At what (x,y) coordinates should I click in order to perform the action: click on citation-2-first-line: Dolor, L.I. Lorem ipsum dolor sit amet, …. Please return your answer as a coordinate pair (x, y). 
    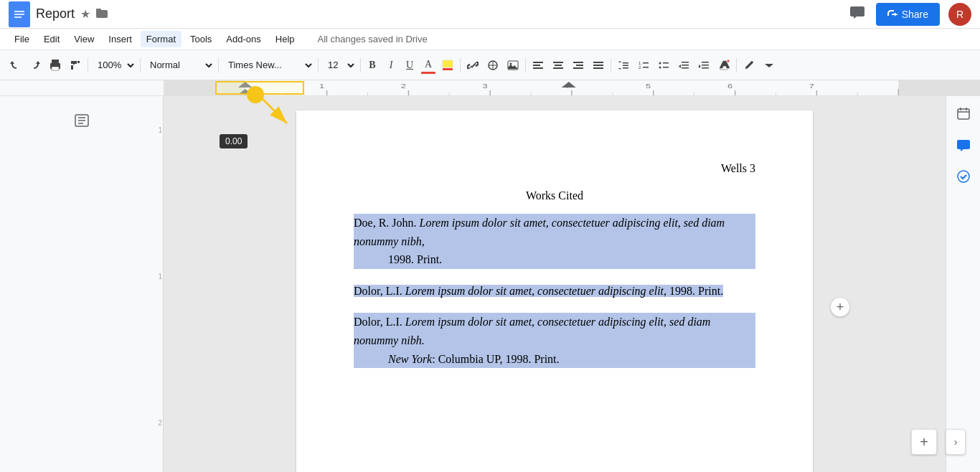
    Looking at the image, I should click on (538, 291).